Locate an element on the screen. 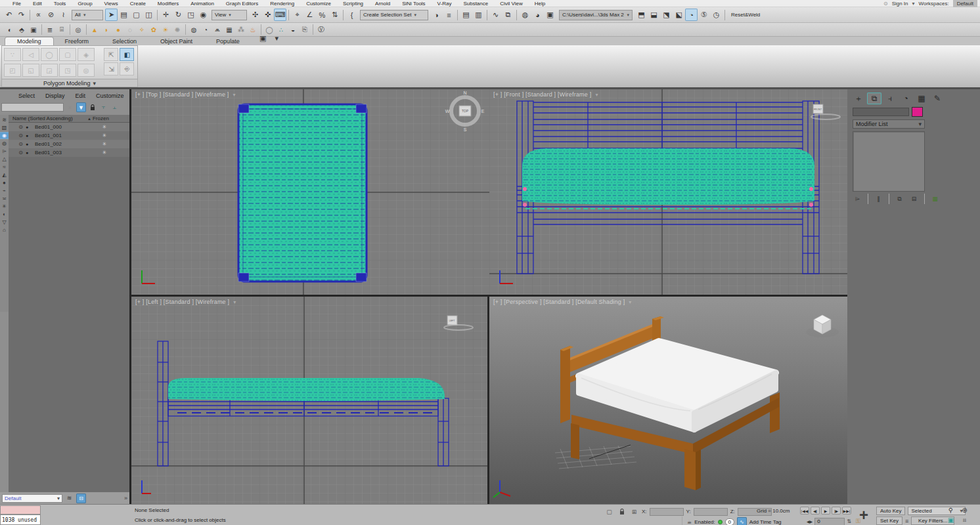 The image size is (980, 525). keyboard-shortcut-override-icon: ⌨ is located at coordinates (280, 14).